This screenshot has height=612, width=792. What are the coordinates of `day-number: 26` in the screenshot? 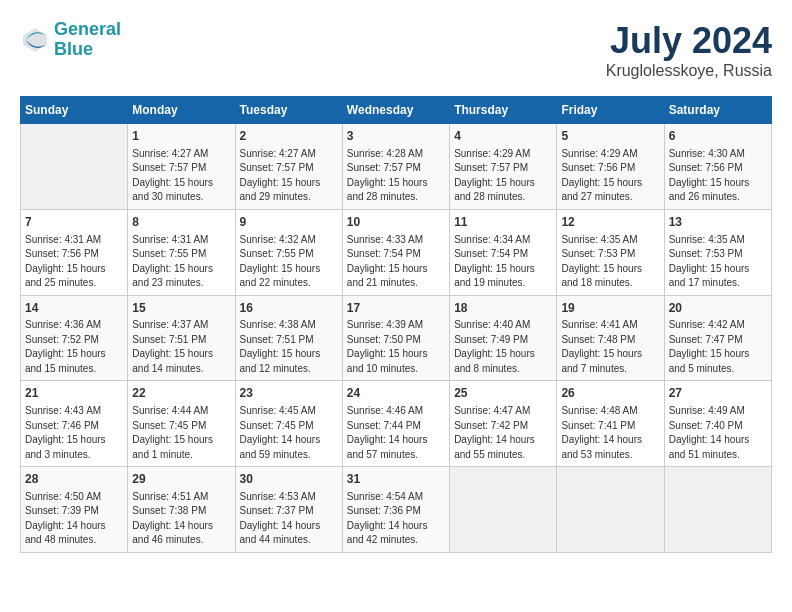 It's located at (610, 394).